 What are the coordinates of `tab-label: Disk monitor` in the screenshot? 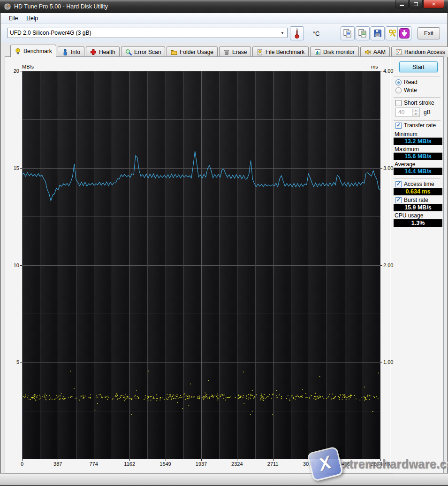 It's located at (339, 52).